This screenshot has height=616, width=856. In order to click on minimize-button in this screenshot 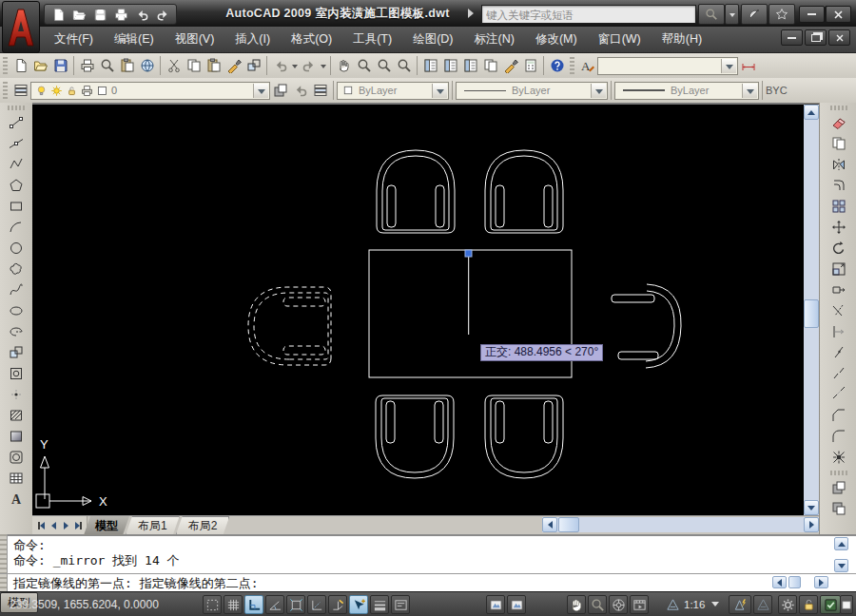, I will do `click(812, 14)`.